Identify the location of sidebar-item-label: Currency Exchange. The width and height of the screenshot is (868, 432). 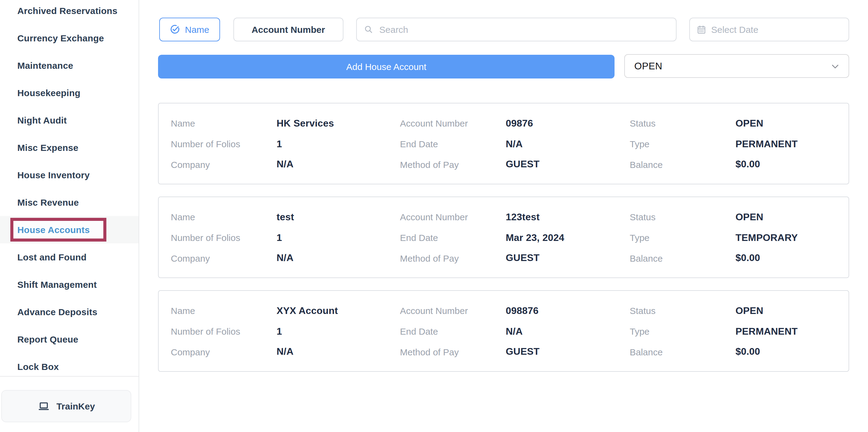
(61, 38).